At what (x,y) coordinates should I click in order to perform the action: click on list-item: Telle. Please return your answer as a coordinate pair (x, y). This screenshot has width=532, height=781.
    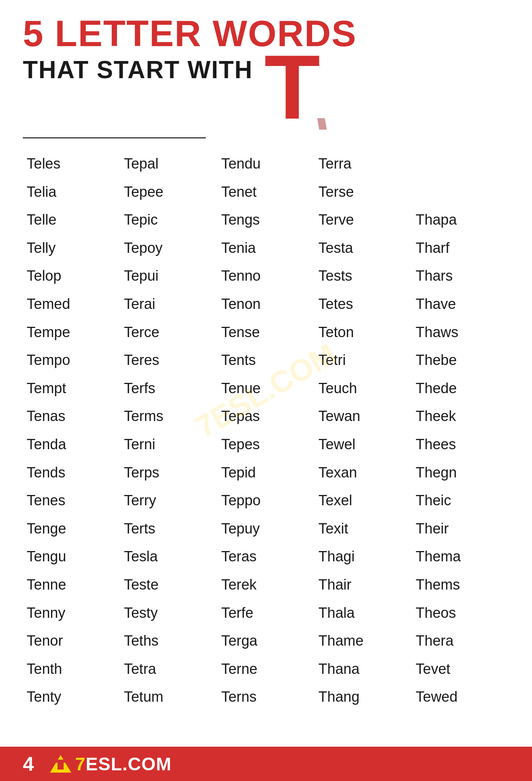
    Looking at the image, I should click on (72, 220).